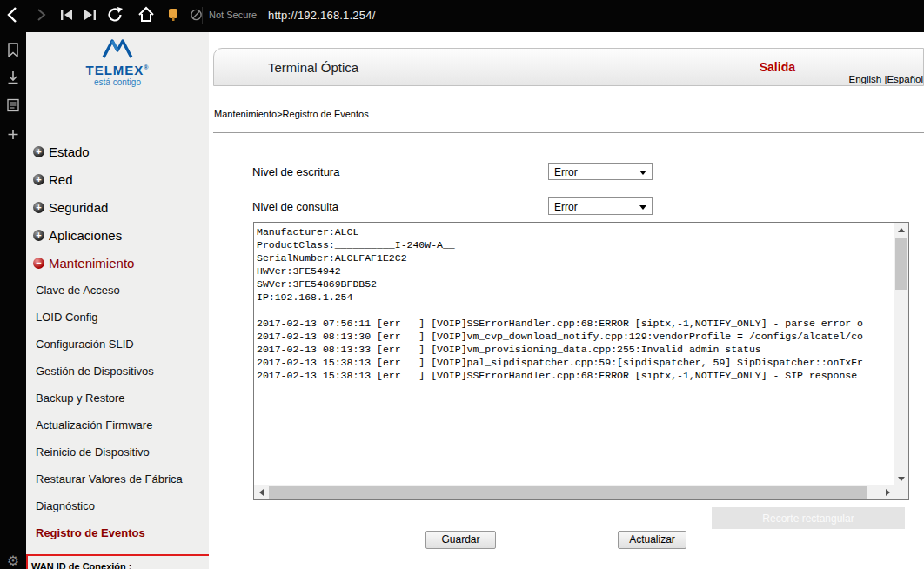 The image size is (924, 569). Describe the element at coordinates (886, 79) in the screenshot. I see `language-switcher: English |Español` at that location.